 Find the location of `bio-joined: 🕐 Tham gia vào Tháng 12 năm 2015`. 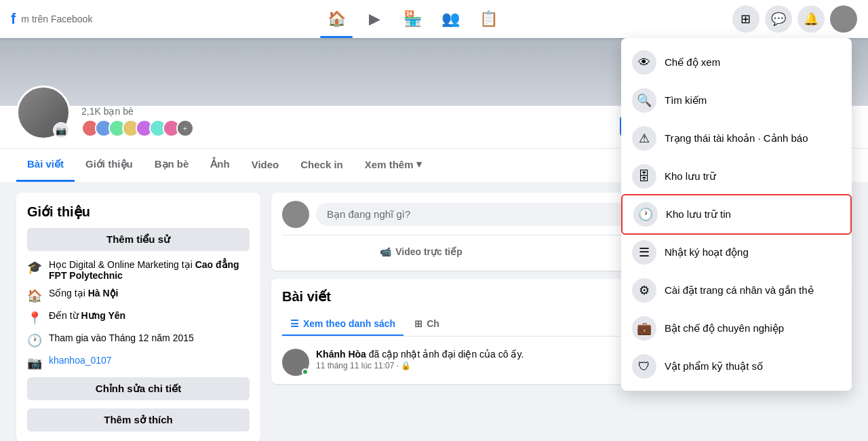

bio-joined: 🕐 Tham gia vào Tháng 12 năm 2015 is located at coordinates (138, 341).